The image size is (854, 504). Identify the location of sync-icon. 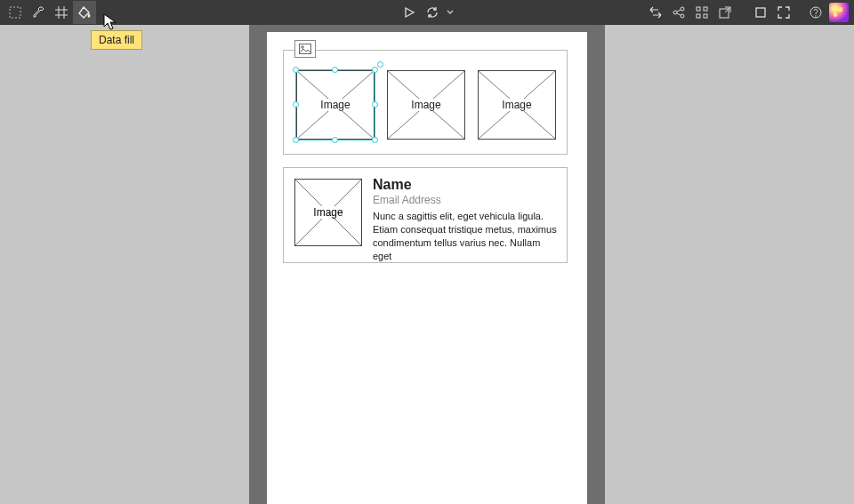
(432, 12).